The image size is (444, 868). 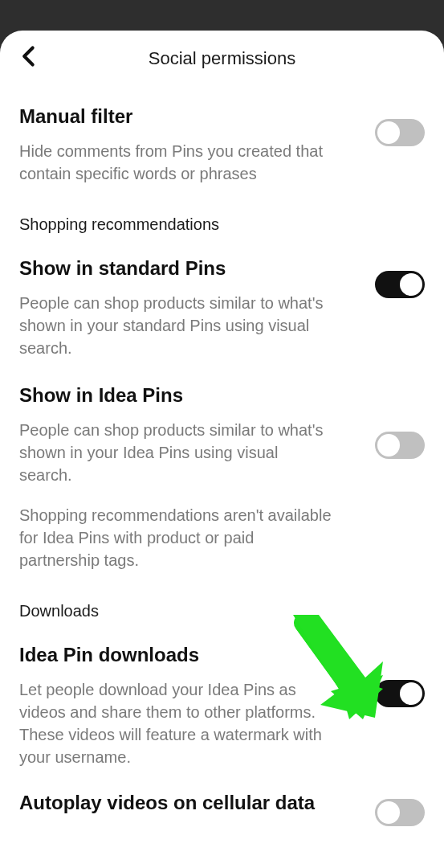 I want to click on autoplay-cellular-block: Autoplay videos on cellular data, so click(x=222, y=809).